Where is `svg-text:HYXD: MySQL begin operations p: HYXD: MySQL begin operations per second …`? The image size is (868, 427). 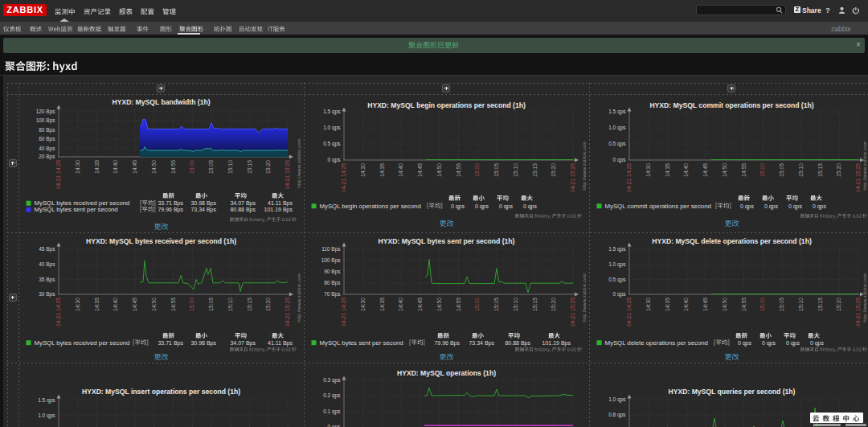 svg-text:HYXD: MySQL begin operations p: HYXD: MySQL begin operations per second … is located at coordinates (447, 105).